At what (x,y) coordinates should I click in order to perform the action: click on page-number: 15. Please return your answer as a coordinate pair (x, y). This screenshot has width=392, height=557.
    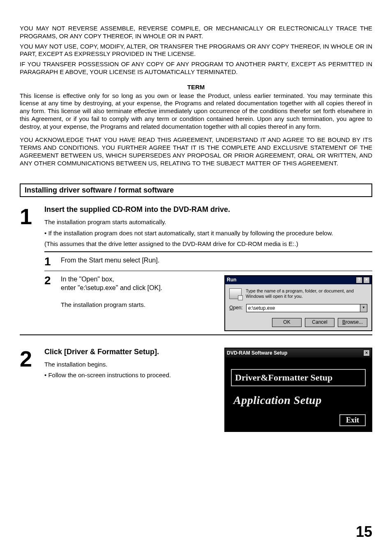
    Looking at the image, I should click on (364, 532).